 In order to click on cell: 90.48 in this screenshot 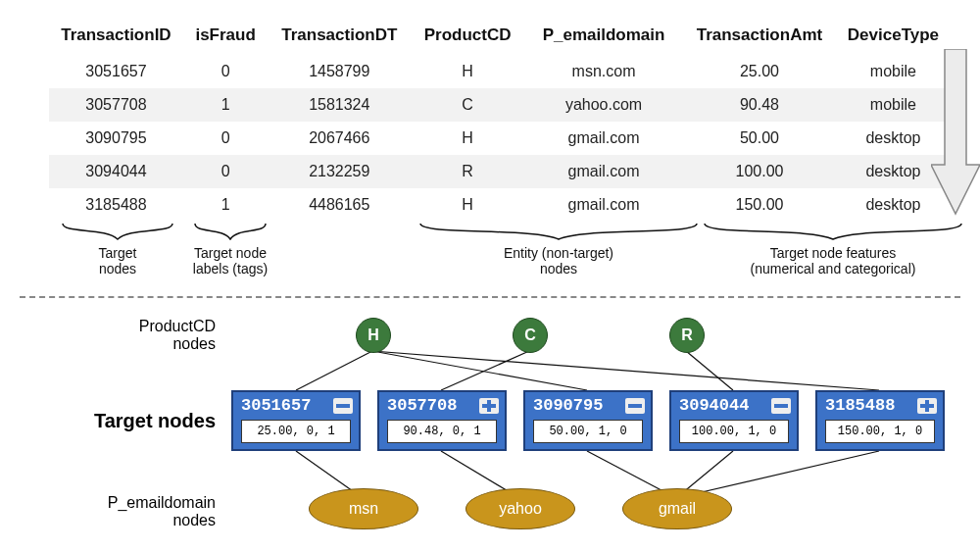, I will do `click(760, 105)`.